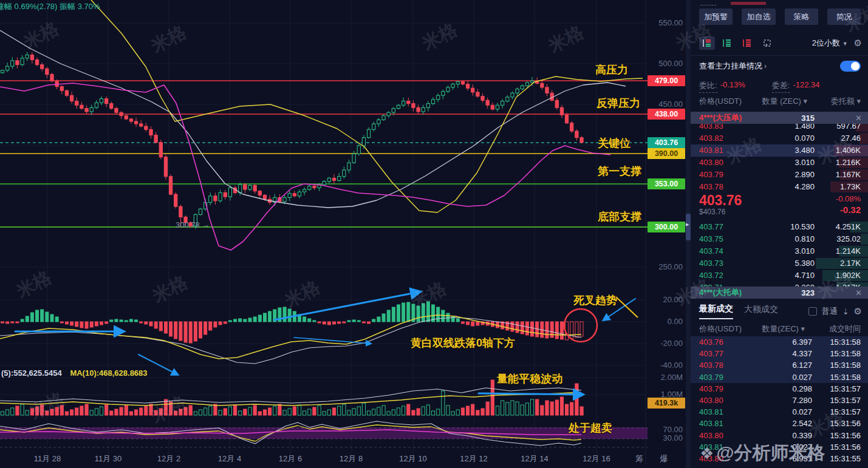 The image size is (868, 468). I want to click on price-tag: 353.00, so click(666, 184).